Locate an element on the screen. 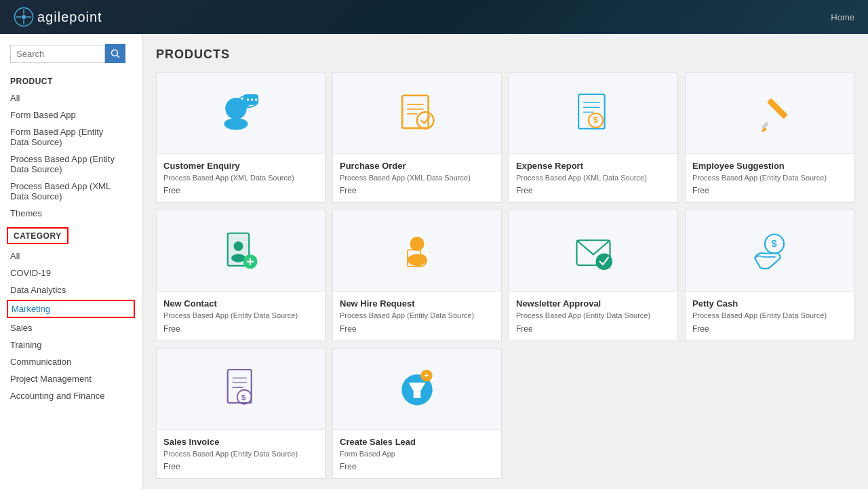 This screenshot has height=489, width=868. product-info: Petty Cash Process Based App (Entity Dat… is located at coordinates (770, 316).